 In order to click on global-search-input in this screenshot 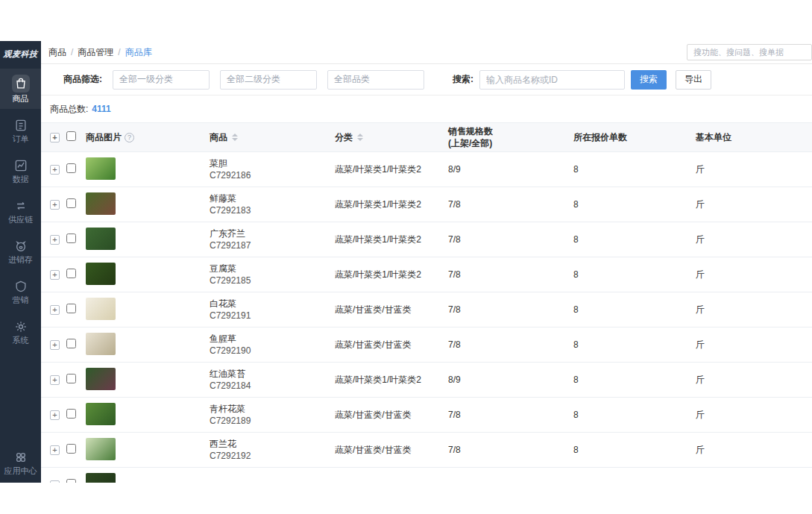, I will do `click(749, 52)`.